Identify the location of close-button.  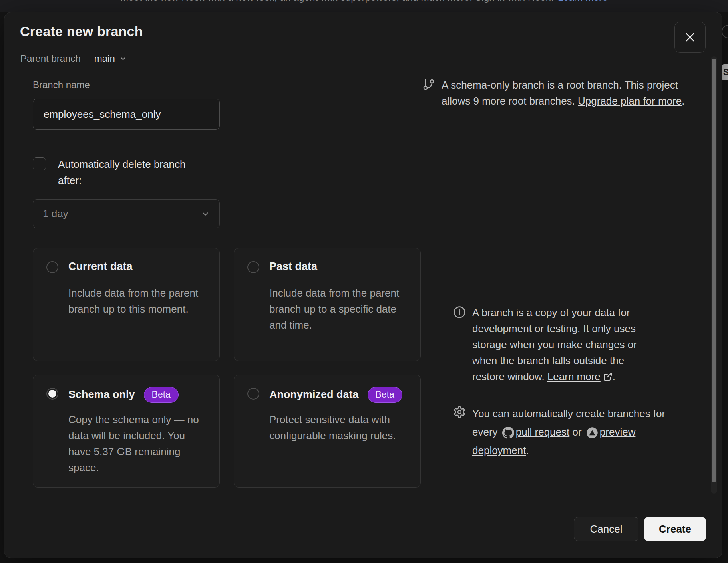
(690, 37).